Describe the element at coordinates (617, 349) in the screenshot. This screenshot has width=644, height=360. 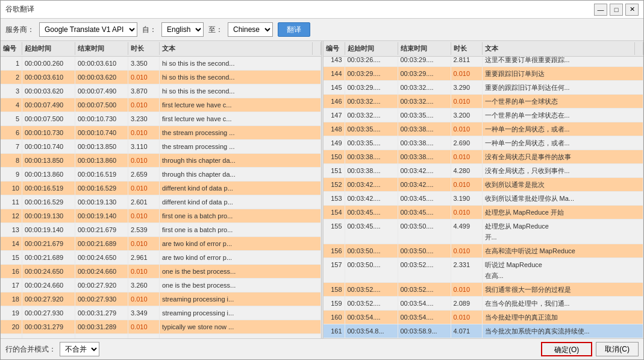
I see `cancel-button: 取消(C)` at that location.